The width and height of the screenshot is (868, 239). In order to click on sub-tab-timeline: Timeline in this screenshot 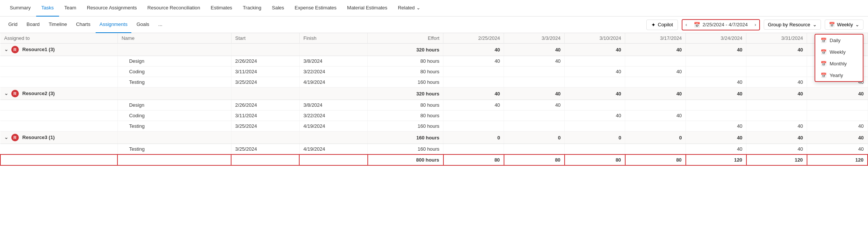, I will do `click(58, 25)`.